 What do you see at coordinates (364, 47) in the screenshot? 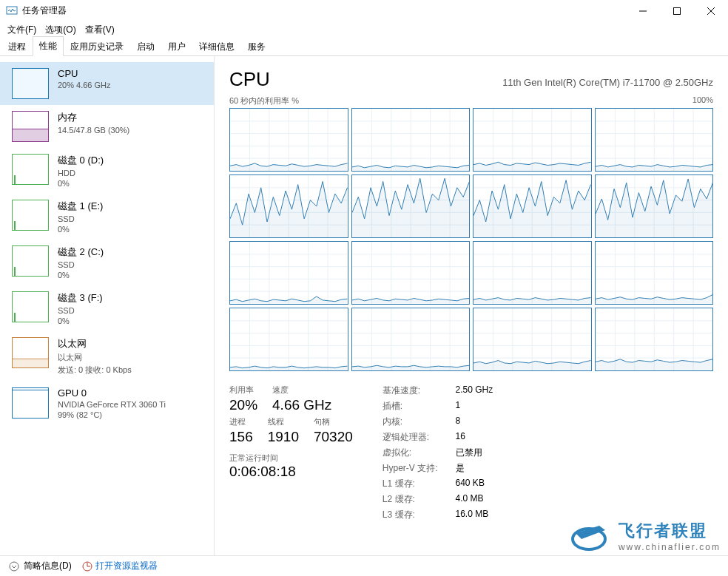
I see `tabbar: 进程 性能 应用历史记录 启动 用户 详细信息 服务` at bounding box center [364, 47].